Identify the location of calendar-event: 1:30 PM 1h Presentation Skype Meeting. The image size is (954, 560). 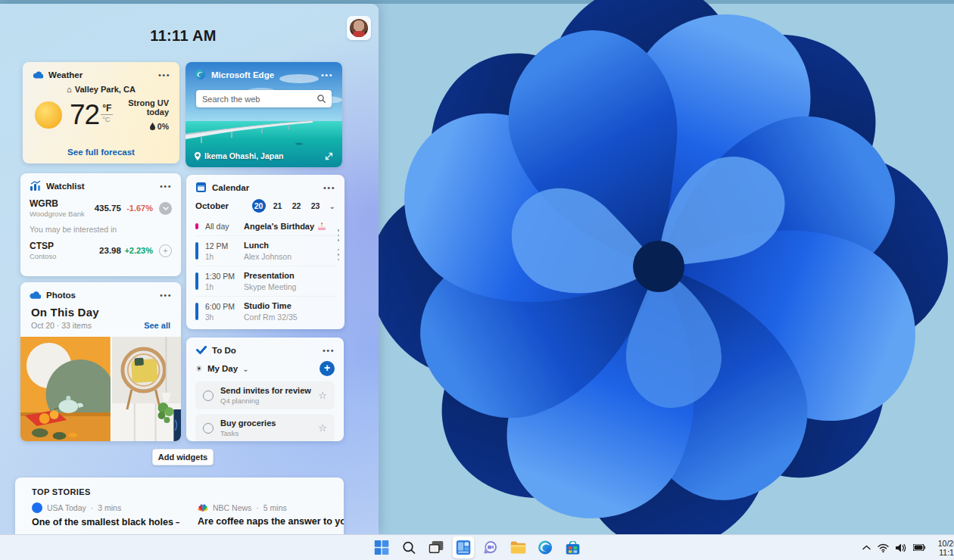
(267, 281).